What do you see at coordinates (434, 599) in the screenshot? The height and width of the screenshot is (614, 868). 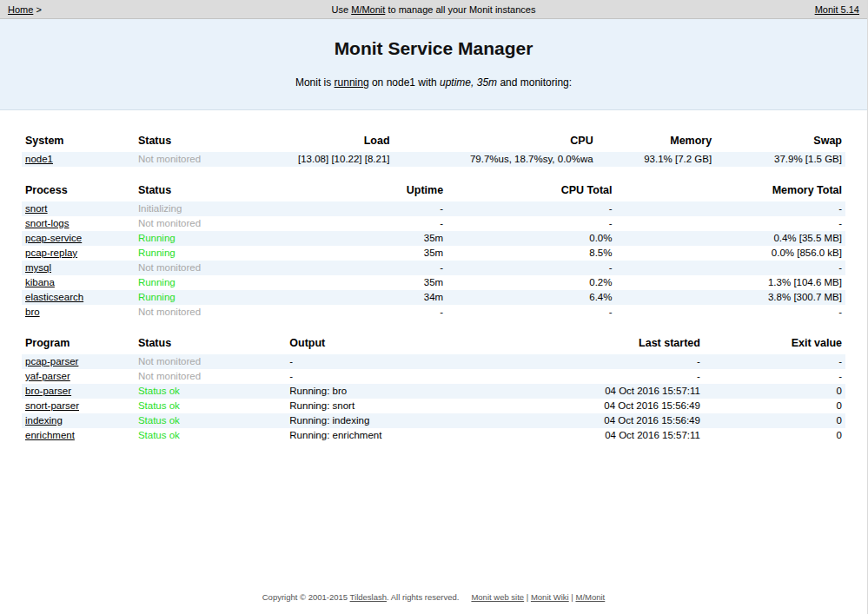 I see `page-footer: Copyright © 2001-2015 Tildeslash. All ri…` at bounding box center [434, 599].